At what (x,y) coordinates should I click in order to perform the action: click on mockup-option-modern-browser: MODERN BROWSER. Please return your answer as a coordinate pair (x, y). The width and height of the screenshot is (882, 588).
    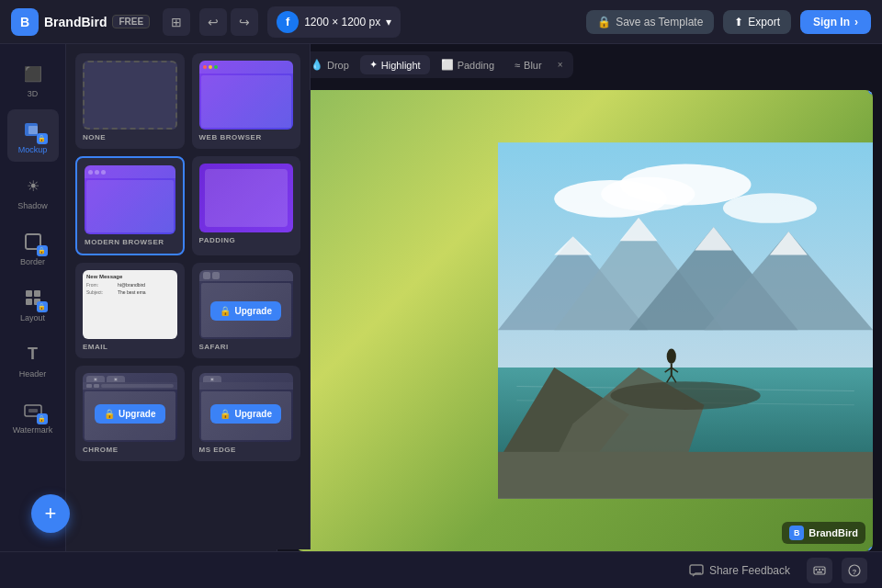
    Looking at the image, I should click on (130, 206).